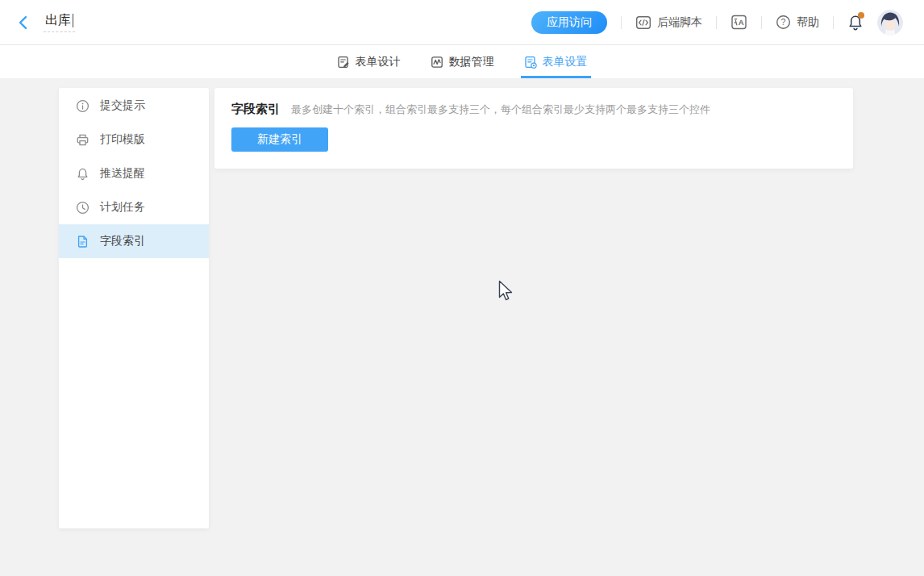 The width and height of the screenshot is (924, 576). What do you see at coordinates (343, 62) in the screenshot?
I see `form-design-icon` at bounding box center [343, 62].